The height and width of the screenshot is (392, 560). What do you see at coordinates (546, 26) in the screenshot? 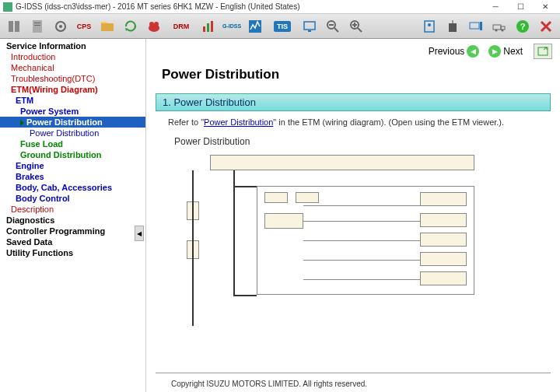
I see `exit-icon` at bounding box center [546, 26].